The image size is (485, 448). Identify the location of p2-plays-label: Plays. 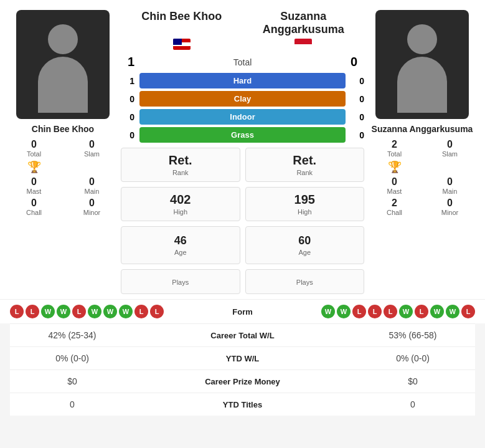
(305, 282).